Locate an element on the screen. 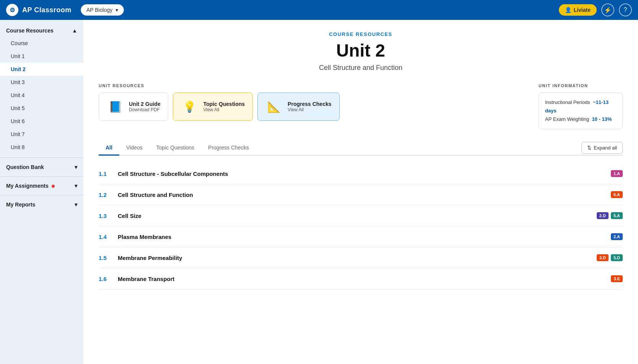  help-icon: ? is located at coordinates (626, 10).